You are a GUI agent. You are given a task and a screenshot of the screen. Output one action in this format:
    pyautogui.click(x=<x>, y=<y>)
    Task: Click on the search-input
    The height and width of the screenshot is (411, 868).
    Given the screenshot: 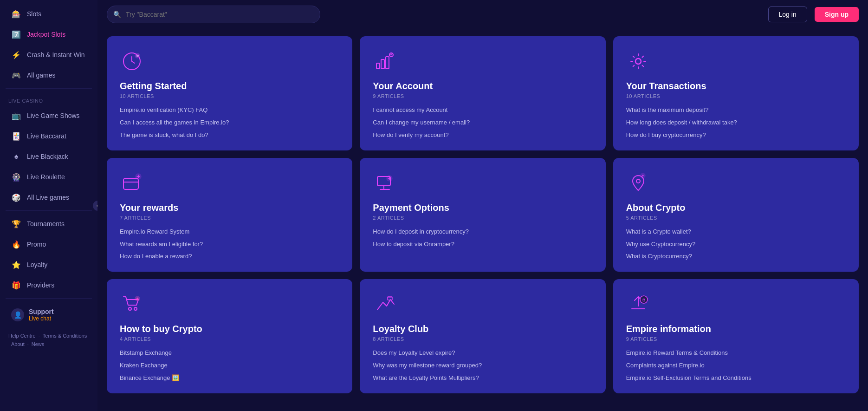 What is the action you would take?
    pyautogui.click(x=214, y=14)
    